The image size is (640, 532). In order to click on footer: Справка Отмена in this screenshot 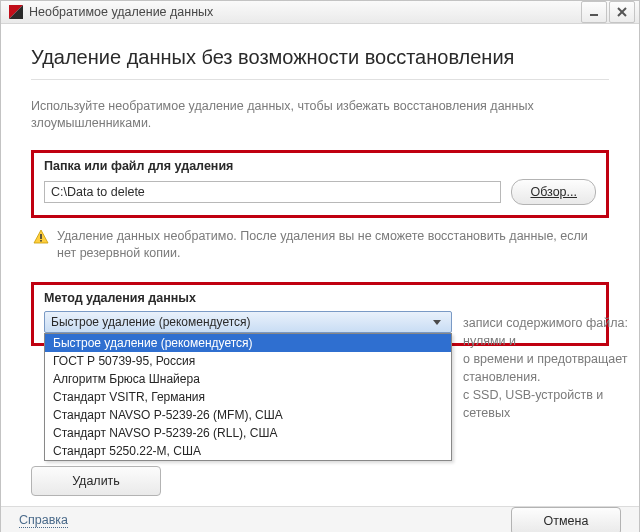, I will do `click(320, 520)`.